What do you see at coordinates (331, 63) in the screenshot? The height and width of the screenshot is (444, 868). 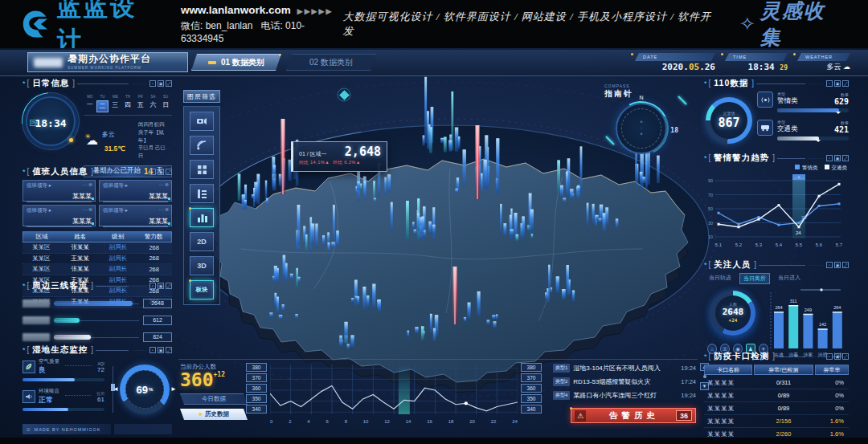 I see `tab-label: 02 数据类别` at bounding box center [331, 63].